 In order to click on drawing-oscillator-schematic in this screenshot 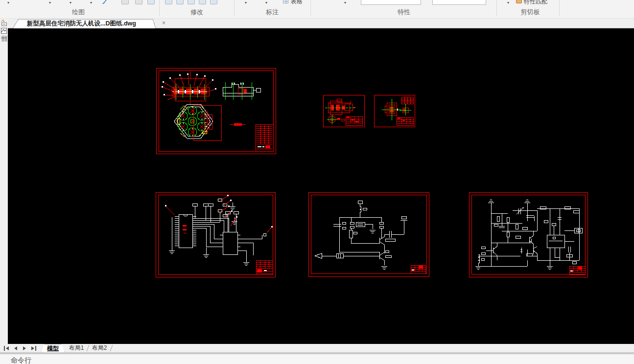, I will do `click(369, 235)`.